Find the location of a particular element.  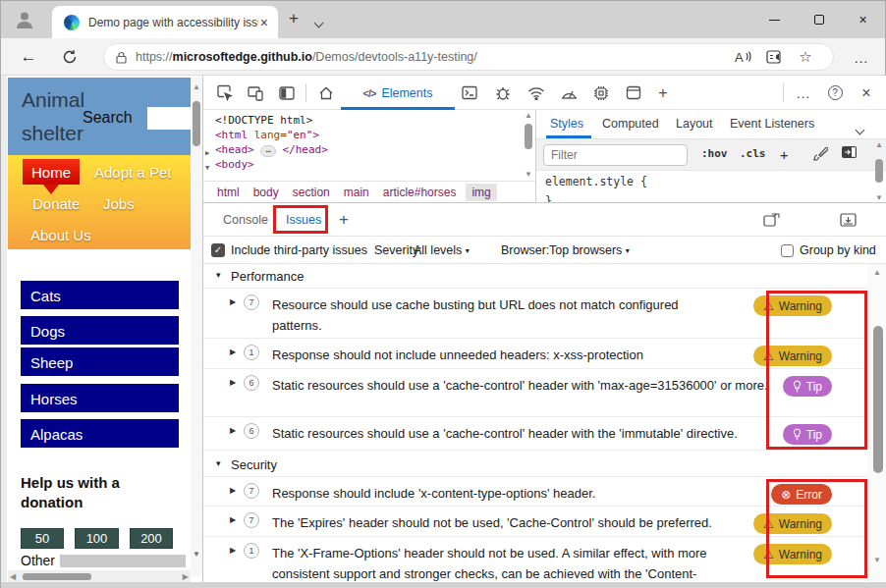

browser-tab: Demo page with accessibility issu × is located at coordinates (165, 22).